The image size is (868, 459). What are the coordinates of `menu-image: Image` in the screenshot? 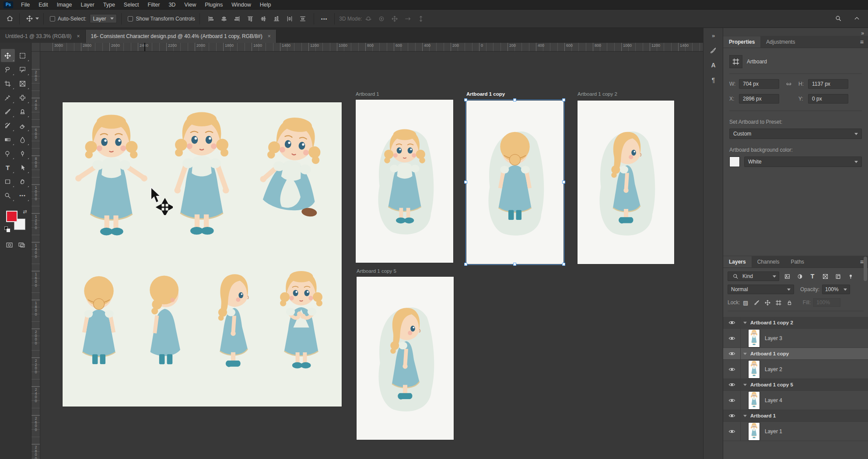 It's located at (65, 5).